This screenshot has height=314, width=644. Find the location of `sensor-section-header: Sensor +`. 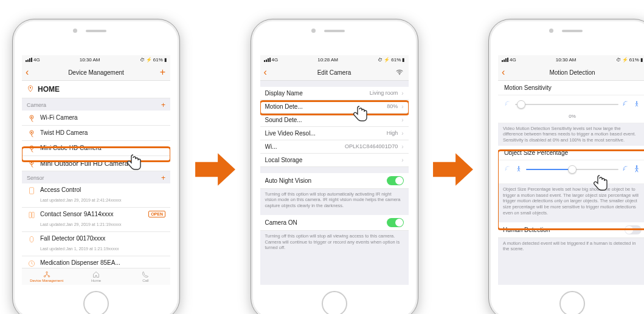

sensor-section-header: Sensor + is located at coordinates (96, 177).